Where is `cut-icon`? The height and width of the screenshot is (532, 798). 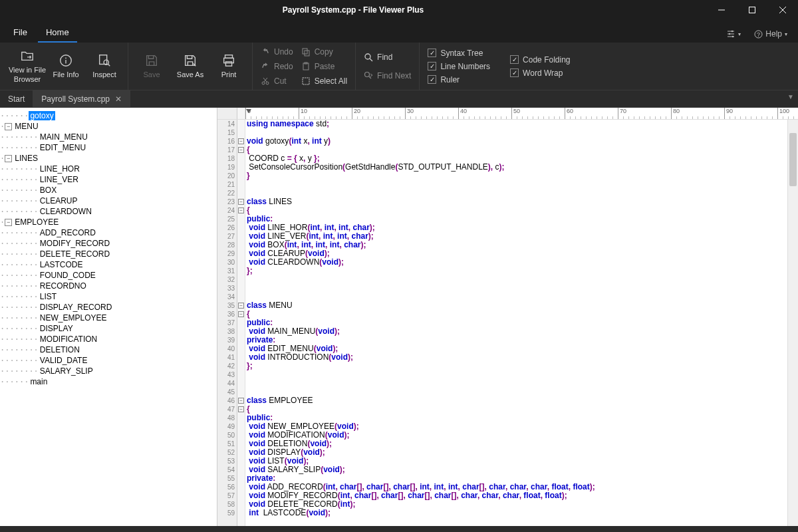 cut-icon is located at coordinates (265, 81).